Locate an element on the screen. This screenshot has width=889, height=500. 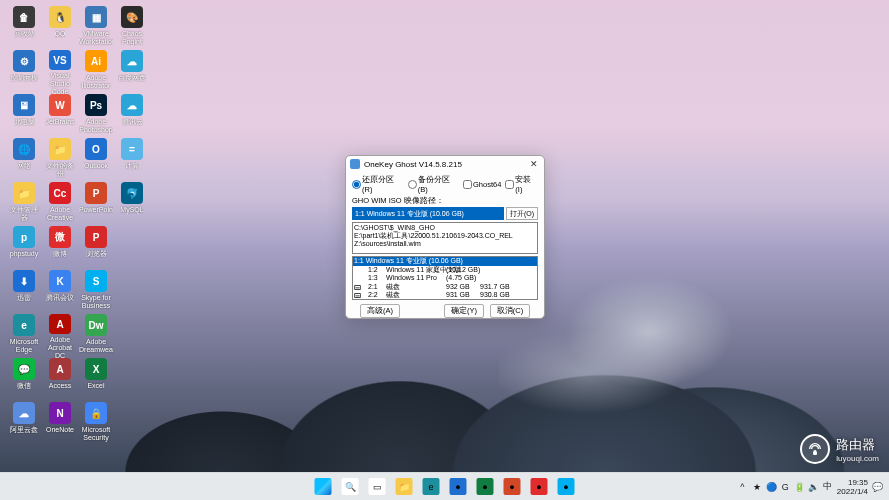
app-icon: p is located at coordinates (24, 237).